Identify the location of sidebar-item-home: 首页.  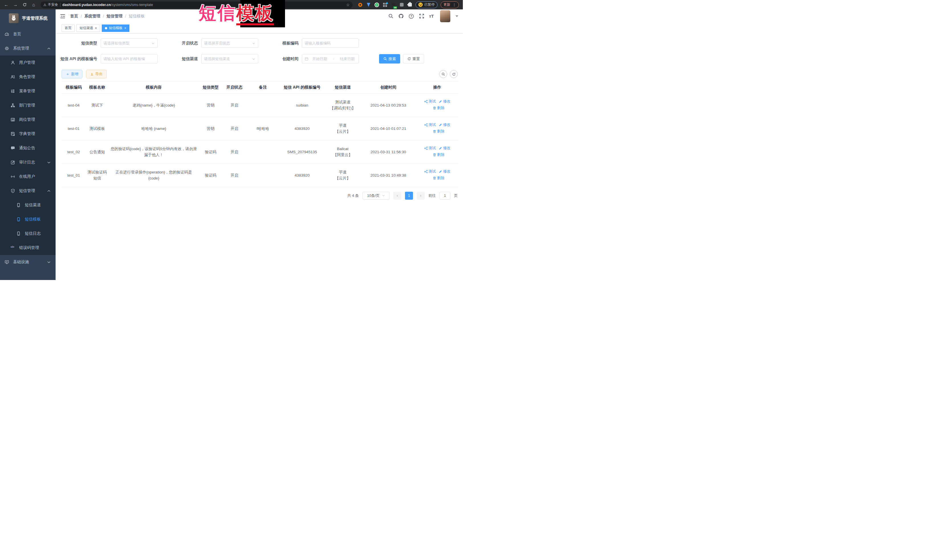
(28, 34).